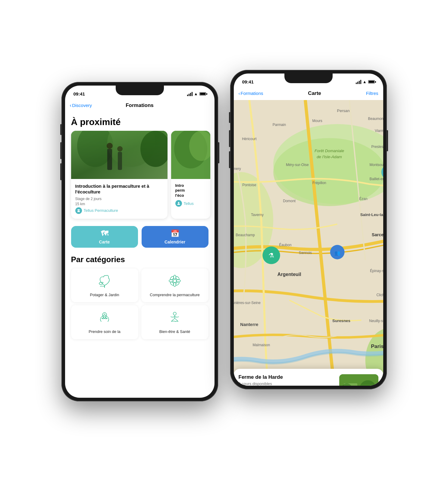 The height and width of the screenshot is (483, 448). What do you see at coordinates (376, 179) in the screenshot?
I see `svg-text: Baillet-en-Fran` at bounding box center [376, 179].